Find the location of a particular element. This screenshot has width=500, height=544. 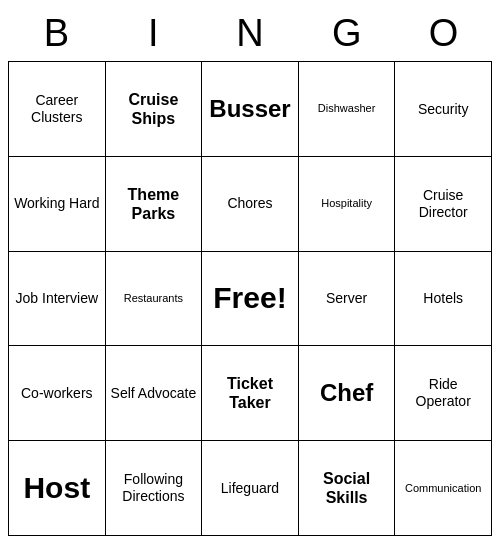

bingo-cell: Self Advocate is located at coordinates (154, 394).